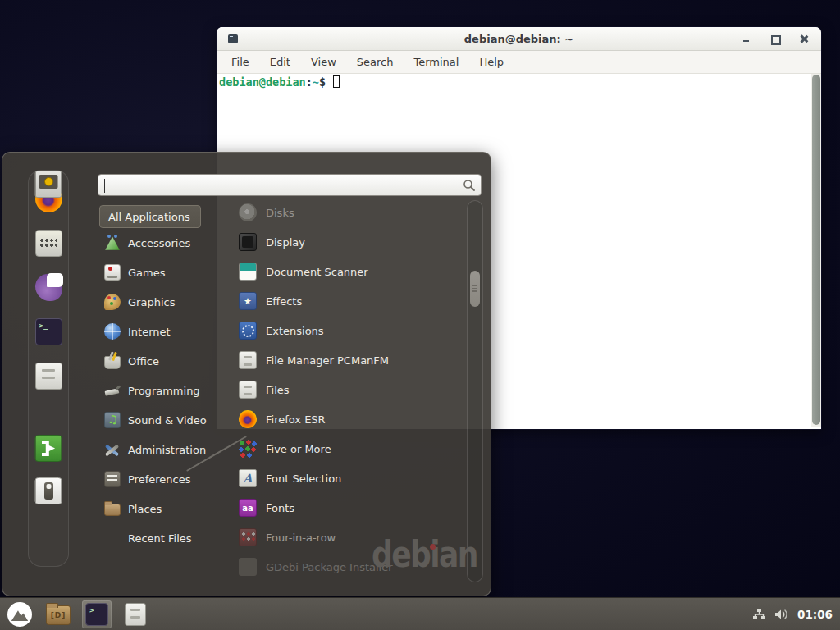  What do you see at coordinates (746, 39) in the screenshot?
I see `minimize-icon` at bounding box center [746, 39].